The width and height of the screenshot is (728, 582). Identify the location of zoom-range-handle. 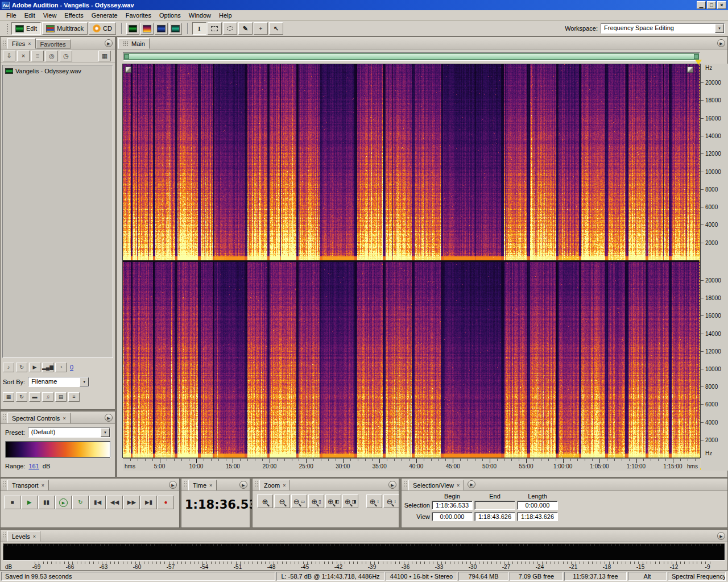
(412, 57).